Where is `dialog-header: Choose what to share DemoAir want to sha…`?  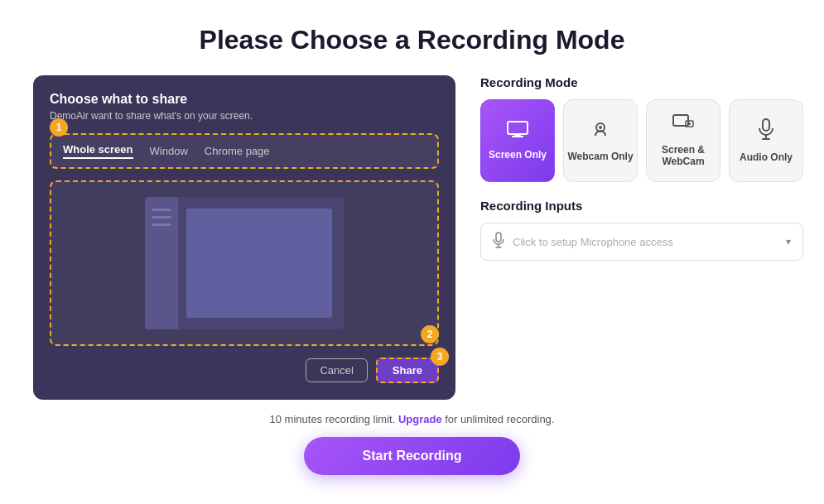 dialog-header: Choose what to share DemoAir want to sha… is located at coordinates (244, 107).